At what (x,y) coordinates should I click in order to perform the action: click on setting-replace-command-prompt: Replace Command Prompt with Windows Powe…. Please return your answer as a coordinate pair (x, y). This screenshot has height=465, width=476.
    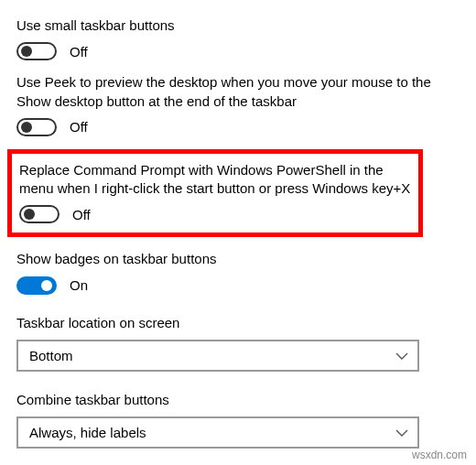
    Looking at the image, I should click on (215, 192).